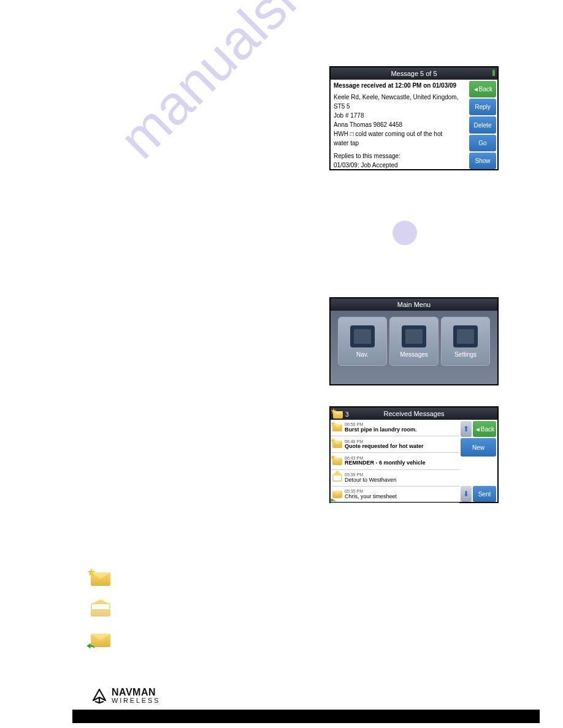 Image resolution: width=563 pixels, height=728 pixels. Describe the element at coordinates (306, 716) in the screenshot. I see `footer-bar` at that location.